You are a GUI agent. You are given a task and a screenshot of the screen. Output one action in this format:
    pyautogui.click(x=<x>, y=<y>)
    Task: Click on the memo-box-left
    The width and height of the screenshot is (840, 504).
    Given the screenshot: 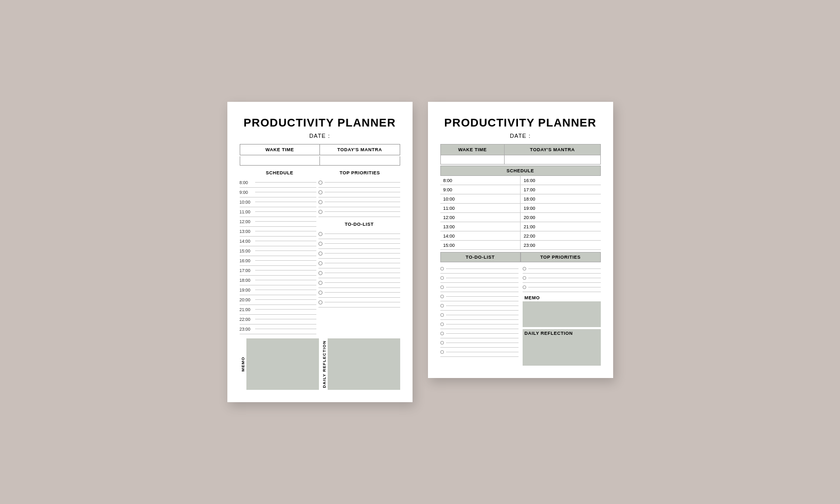 What is the action you would take?
    pyautogui.click(x=283, y=364)
    